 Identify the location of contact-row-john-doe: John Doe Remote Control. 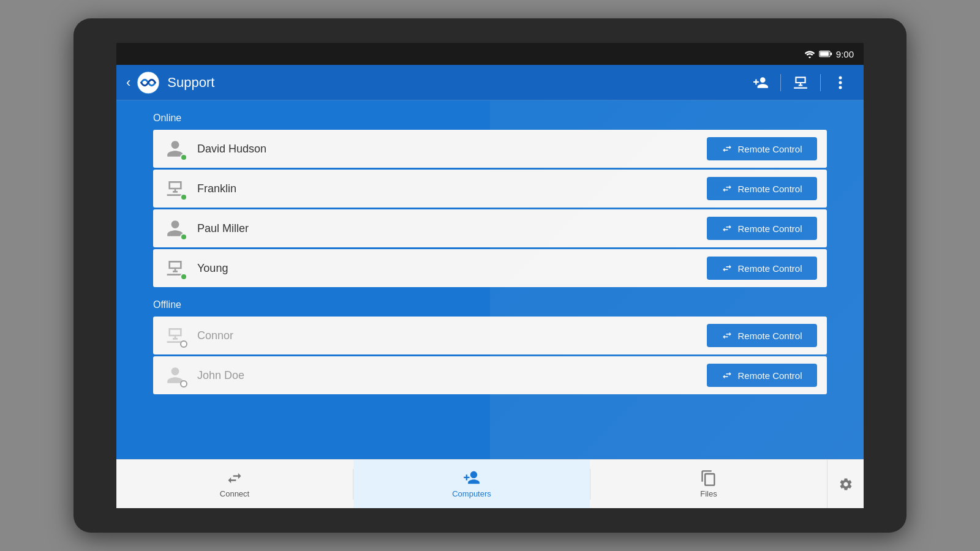
(490, 375).